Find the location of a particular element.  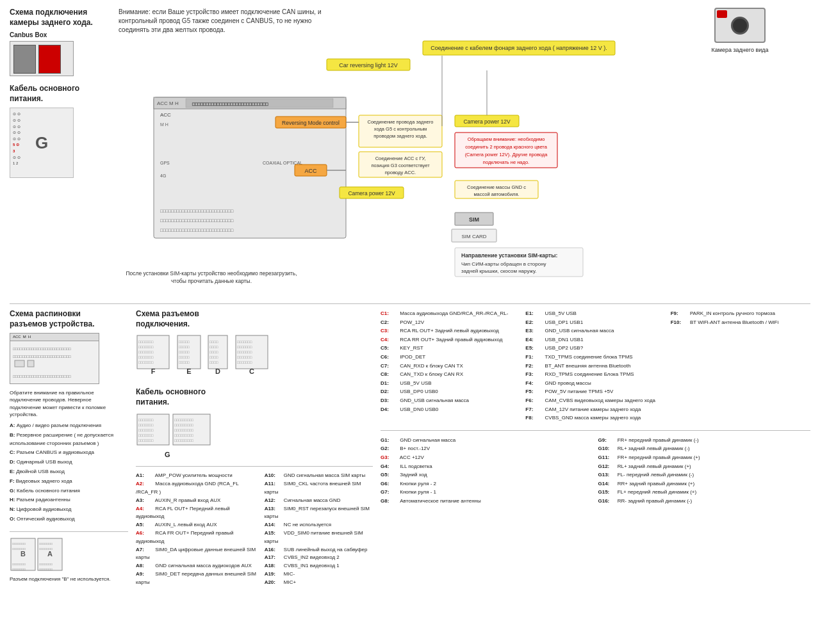

spec-item: E1: USB_5V USB is located at coordinates (595, 314).